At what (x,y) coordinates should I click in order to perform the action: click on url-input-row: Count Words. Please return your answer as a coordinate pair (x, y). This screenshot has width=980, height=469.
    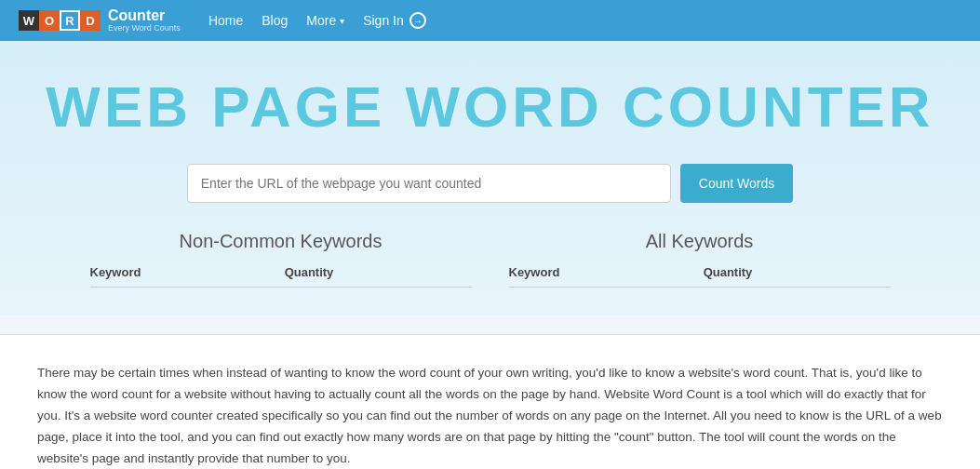
    Looking at the image, I should click on (490, 183).